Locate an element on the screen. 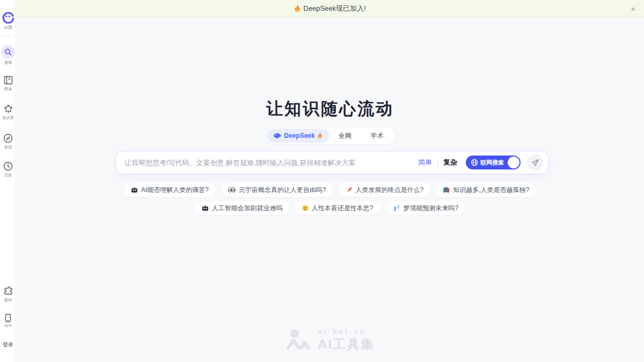  banner-text: DeepSeek现已加入! is located at coordinates (334, 9).